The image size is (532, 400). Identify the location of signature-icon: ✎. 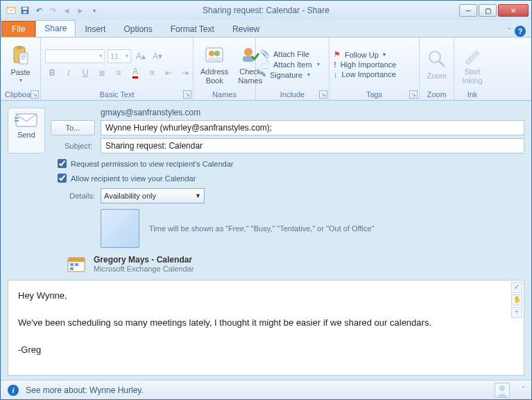
(264, 75).